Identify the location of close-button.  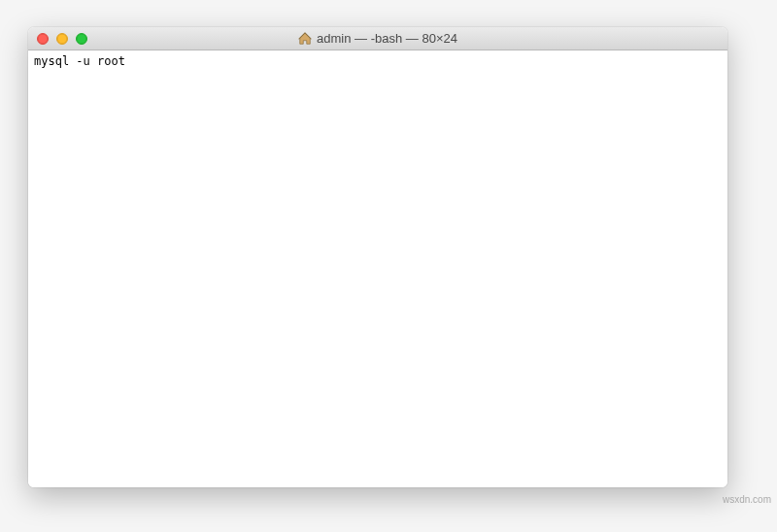
(43, 39).